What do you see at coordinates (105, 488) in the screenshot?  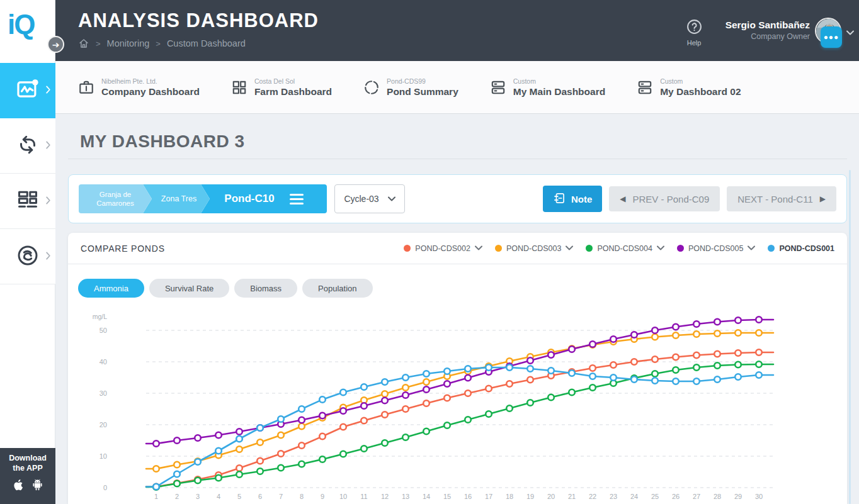 I see `svg-text: 0` at bounding box center [105, 488].